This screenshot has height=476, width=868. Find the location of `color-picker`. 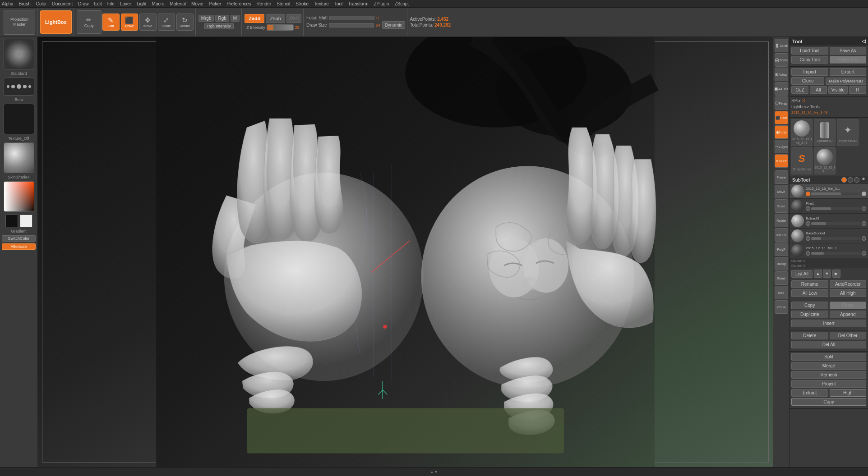

color-picker is located at coordinates (19, 197).